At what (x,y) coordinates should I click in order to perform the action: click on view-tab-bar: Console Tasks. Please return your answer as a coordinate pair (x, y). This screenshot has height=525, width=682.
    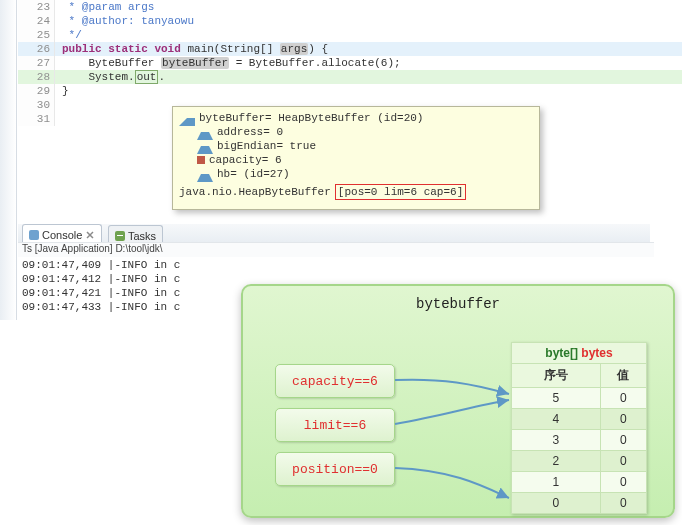
    Looking at the image, I should click on (334, 234).